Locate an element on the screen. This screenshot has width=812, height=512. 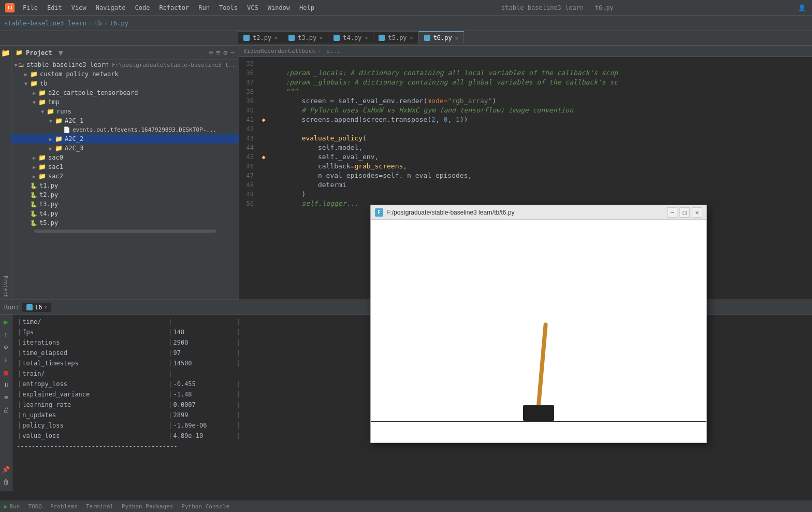
tree-item-t1py: ▶ 🐍 t1.py is located at coordinates (125, 186).